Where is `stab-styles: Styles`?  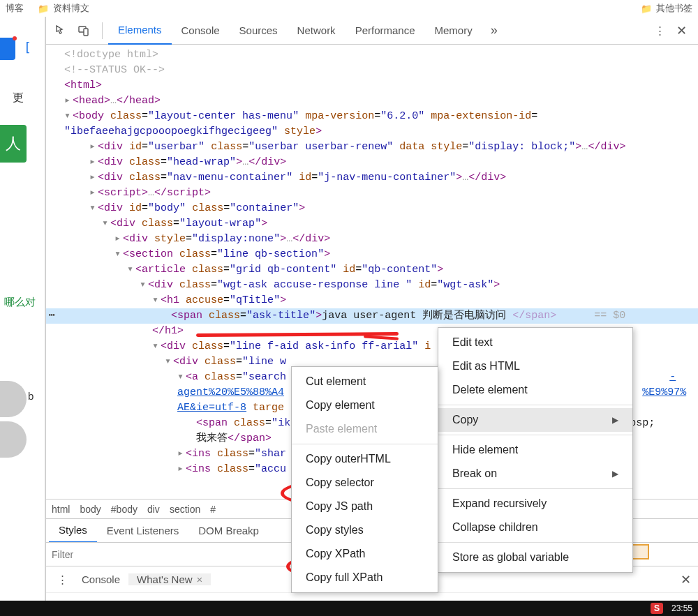 stab-styles: Styles is located at coordinates (73, 531).